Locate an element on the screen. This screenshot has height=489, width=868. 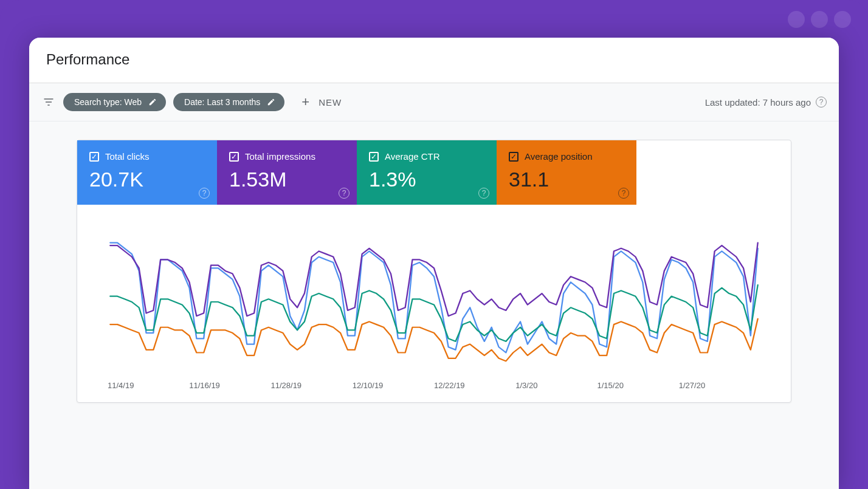
filter-chip-search-type: Search type: Web is located at coordinates (114, 102).